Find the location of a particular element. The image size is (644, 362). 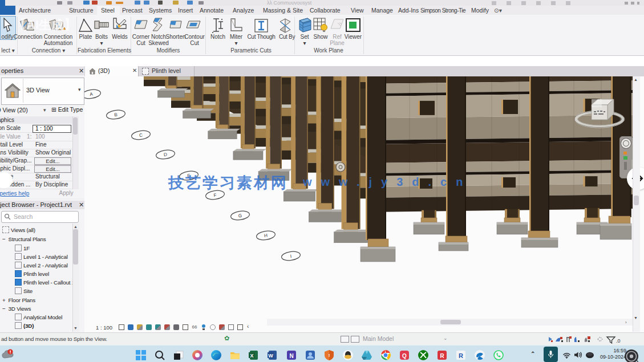

svg-text: Q is located at coordinates (404, 356).